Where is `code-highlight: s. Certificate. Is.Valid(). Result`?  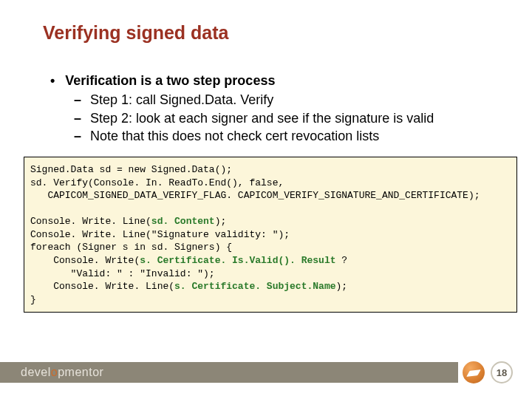 code-highlight: s. Certificate. Is.Valid(). Result is located at coordinates (238, 260).